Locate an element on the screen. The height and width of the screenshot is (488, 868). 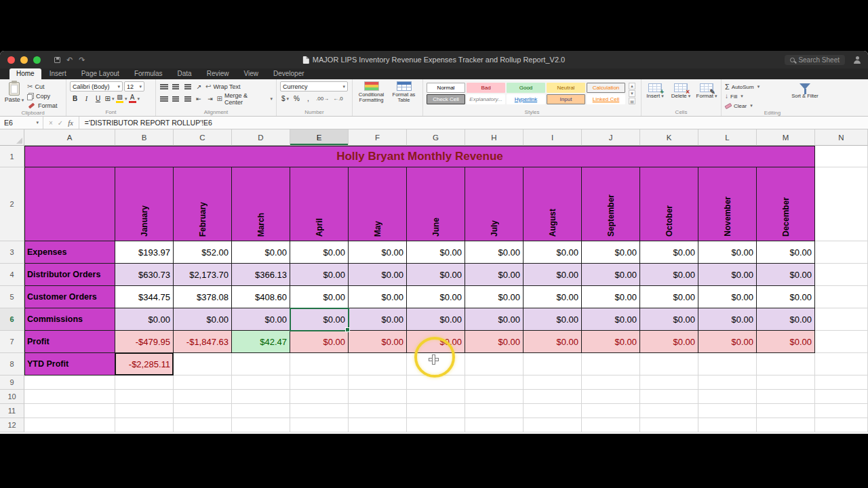
cell-B9 is located at coordinates (144, 382).